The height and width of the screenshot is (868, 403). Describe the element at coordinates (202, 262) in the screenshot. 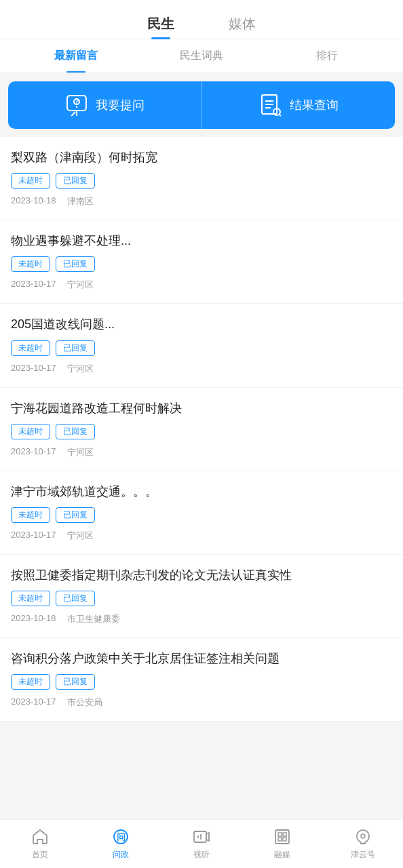

I see `list-item: 物业遇事躲避不处理... 未超时 已回复 2023-10-17 宁河区` at that location.